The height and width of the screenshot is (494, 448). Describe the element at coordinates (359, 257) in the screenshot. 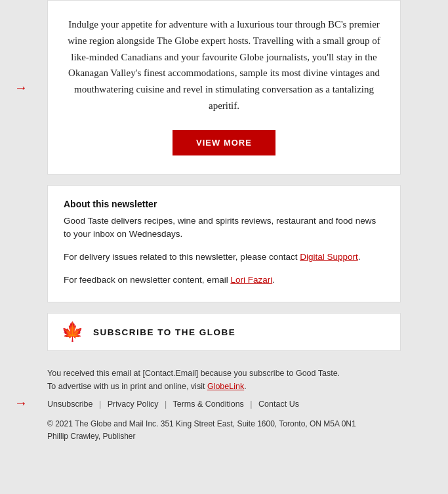

I see `newsletter-p2-suffix: .` at that location.